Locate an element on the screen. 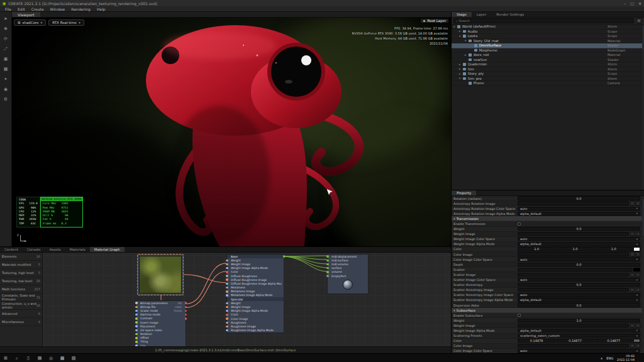 The image size is (644, 362). select-icon: ➤ is located at coordinates (6, 19).